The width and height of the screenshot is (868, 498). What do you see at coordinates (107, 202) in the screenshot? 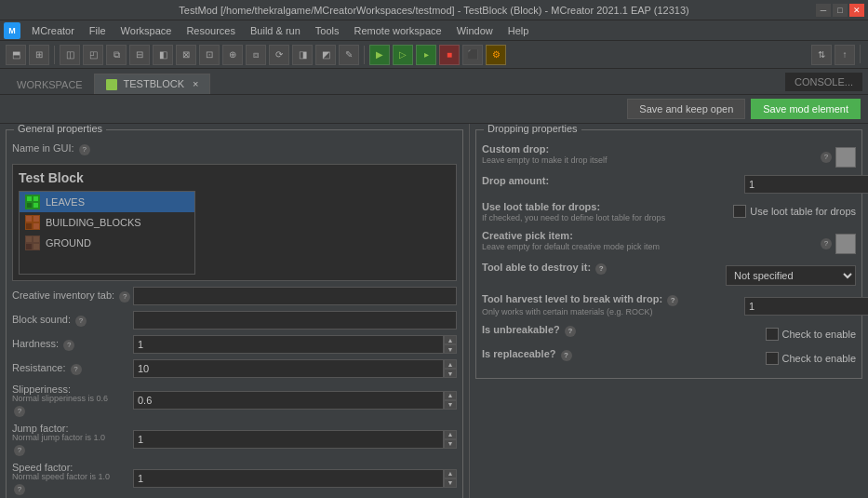
I see `material-item-leaves: LEAVES` at bounding box center [107, 202].